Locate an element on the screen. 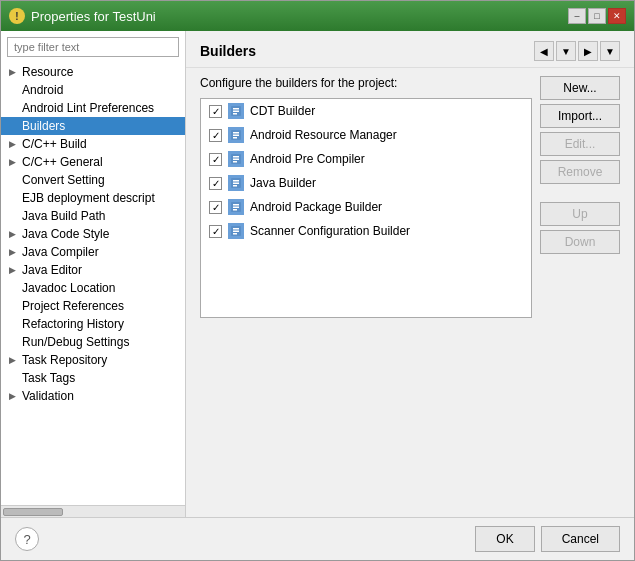 The image size is (635, 561). remove-button: Remove is located at coordinates (580, 172).